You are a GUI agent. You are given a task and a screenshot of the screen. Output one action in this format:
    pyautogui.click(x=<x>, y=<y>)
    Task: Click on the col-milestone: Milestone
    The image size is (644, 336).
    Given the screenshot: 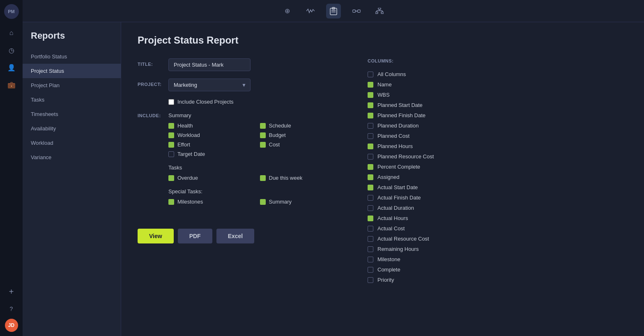 What is the action you would take?
    pyautogui.click(x=424, y=259)
    